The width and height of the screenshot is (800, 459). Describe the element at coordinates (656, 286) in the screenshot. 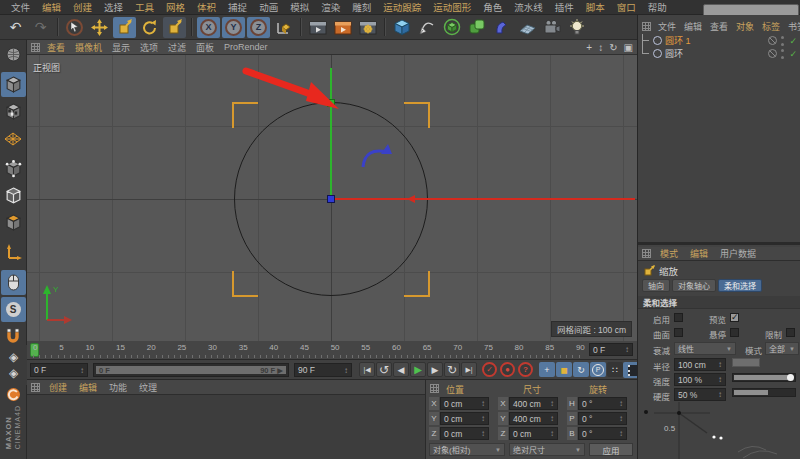

I see `tab-axis: 轴向` at that location.